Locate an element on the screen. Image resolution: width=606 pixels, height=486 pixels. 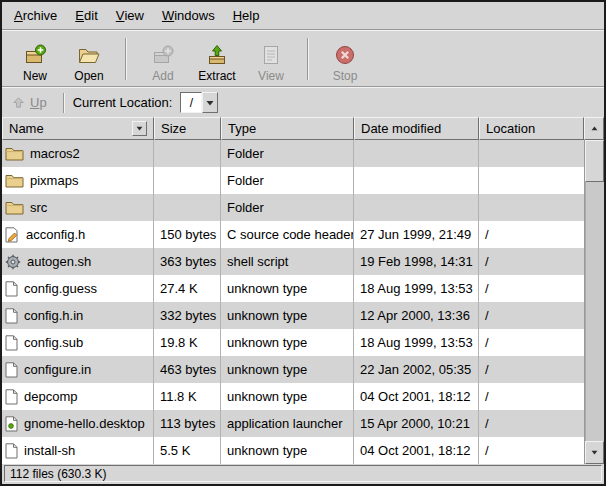
scrollbar-track is located at coordinates (594, 290).